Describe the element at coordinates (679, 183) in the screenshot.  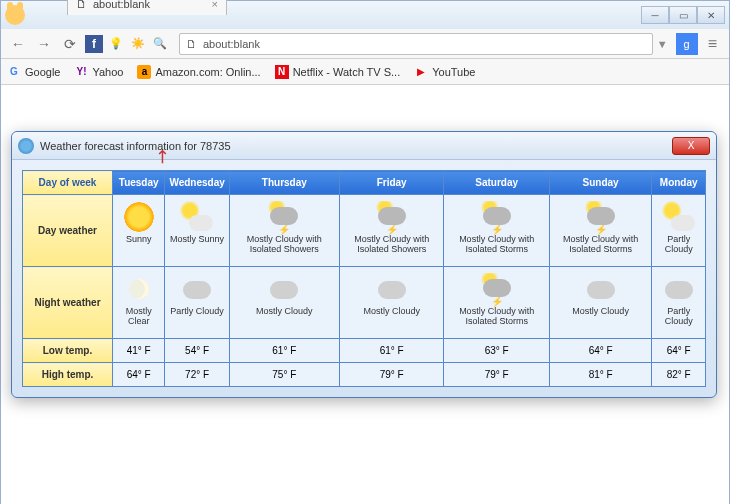
I see `day-header: Monday` at that location.